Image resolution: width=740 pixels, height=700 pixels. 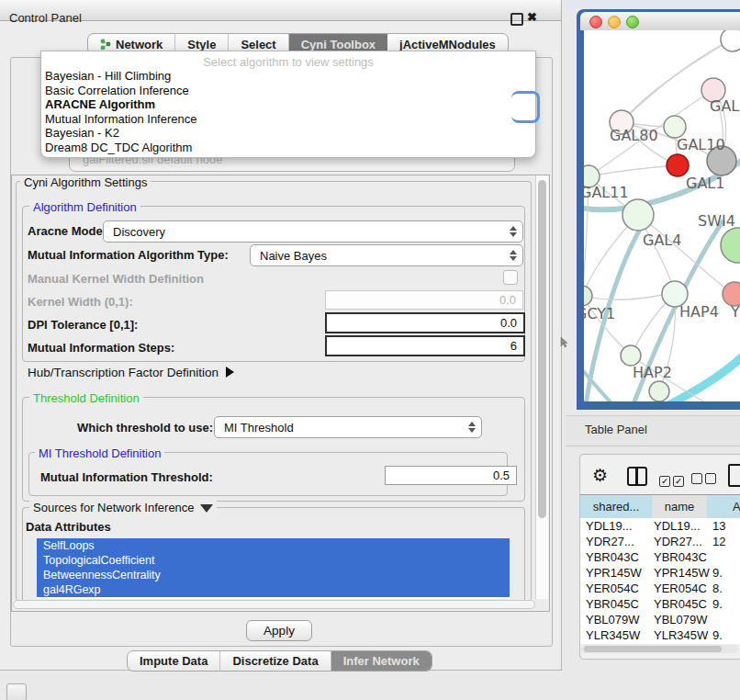 I want to click on close-icon: ✖, so click(x=533, y=17).